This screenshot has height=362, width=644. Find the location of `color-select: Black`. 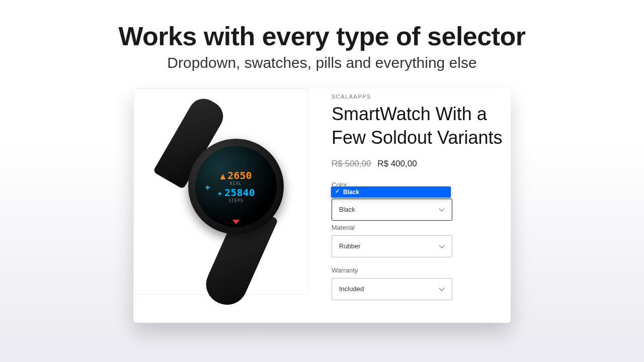

color-select: Black is located at coordinates (392, 210).